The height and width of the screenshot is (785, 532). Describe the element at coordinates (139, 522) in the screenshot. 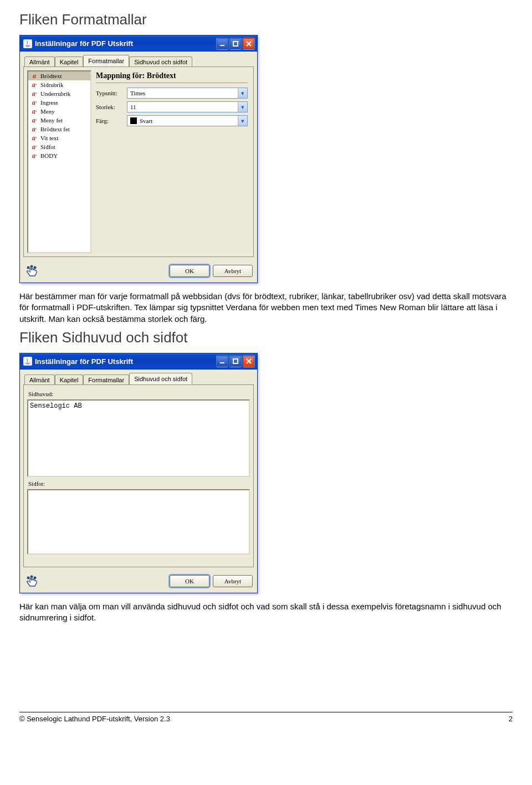

I see `textarea-sidfot` at that location.